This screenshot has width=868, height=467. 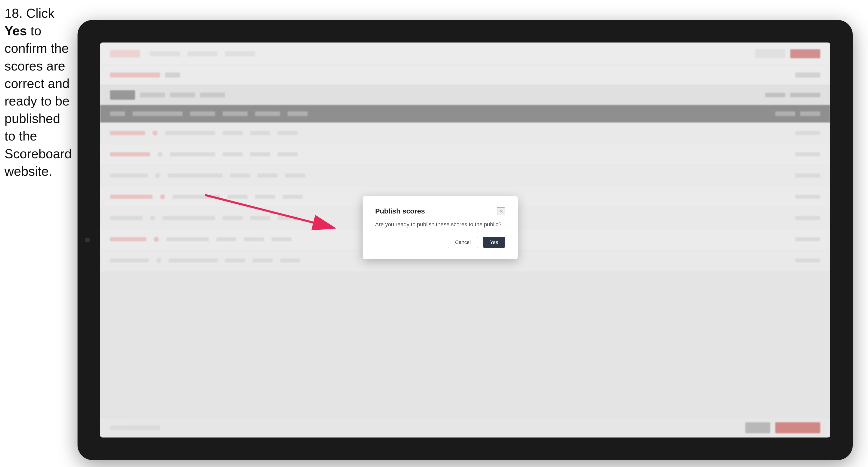 I want to click on modal-title: Publish scores, so click(x=400, y=211).